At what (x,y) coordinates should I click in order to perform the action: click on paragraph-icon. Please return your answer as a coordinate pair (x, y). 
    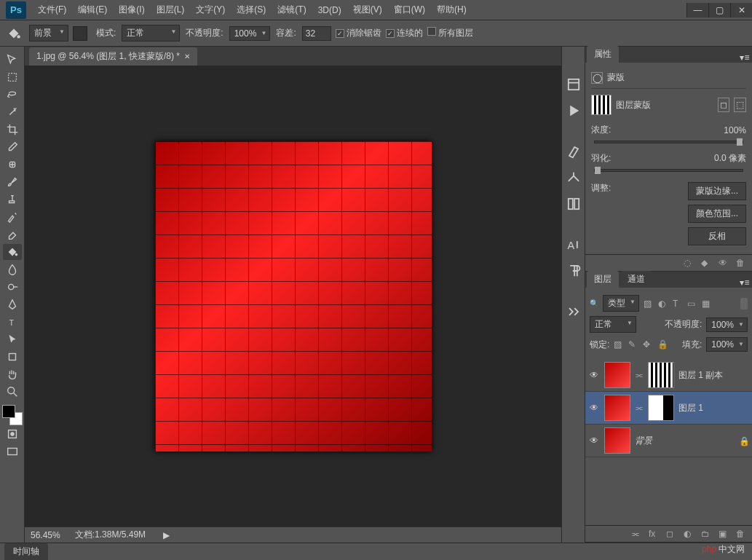
    Looking at the image, I should click on (574, 271).